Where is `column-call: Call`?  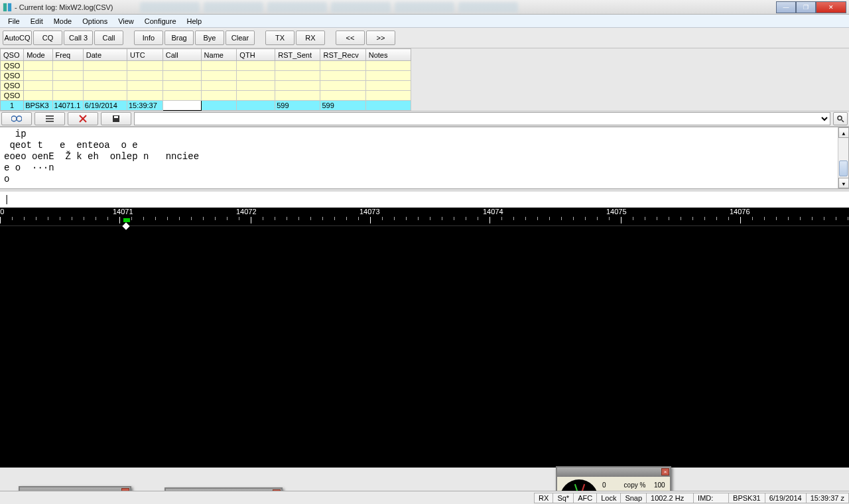 column-call: Call is located at coordinates (182, 55).